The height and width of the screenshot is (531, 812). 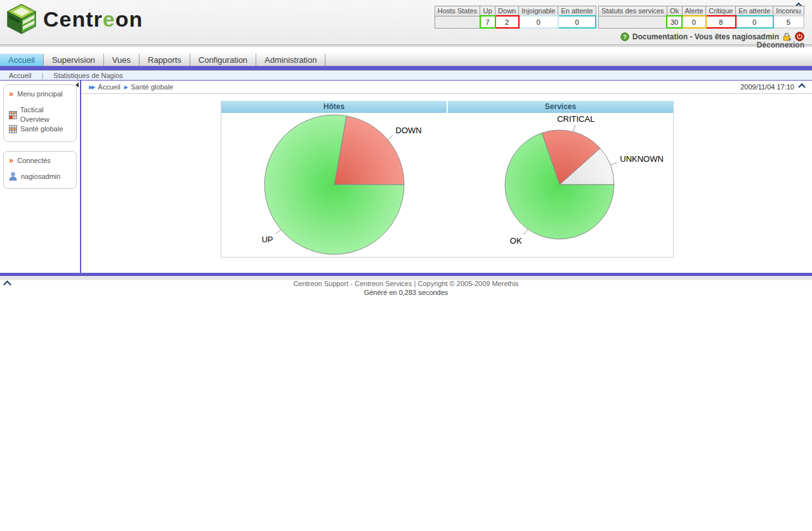 What do you see at coordinates (539, 11) in the screenshot?
I see `hosts-col-unreachable: Injoignable` at bounding box center [539, 11].